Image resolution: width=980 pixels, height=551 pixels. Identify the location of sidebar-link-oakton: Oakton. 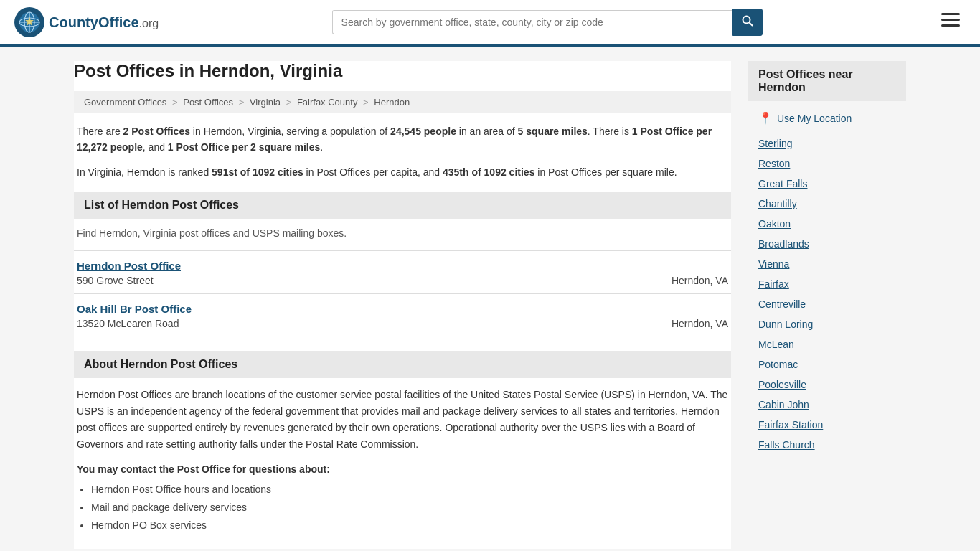
(827, 224).